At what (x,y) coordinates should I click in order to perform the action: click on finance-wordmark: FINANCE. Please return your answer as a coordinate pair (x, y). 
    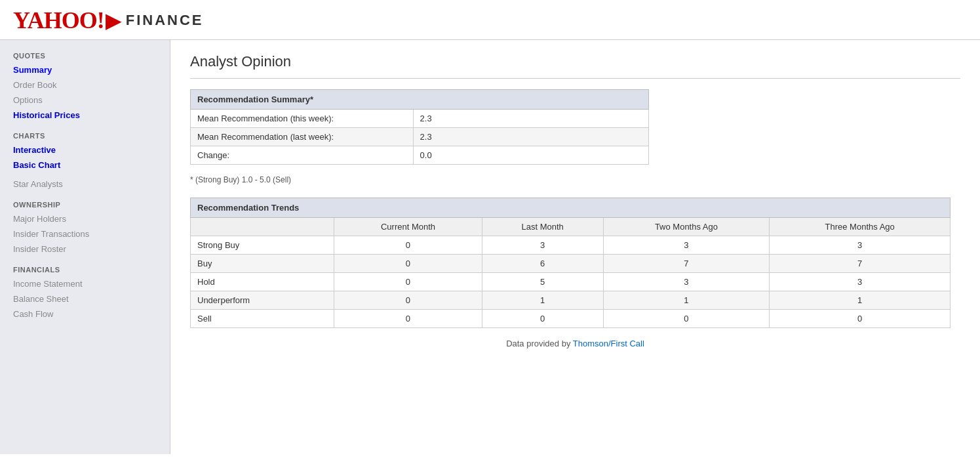
    Looking at the image, I should click on (165, 20).